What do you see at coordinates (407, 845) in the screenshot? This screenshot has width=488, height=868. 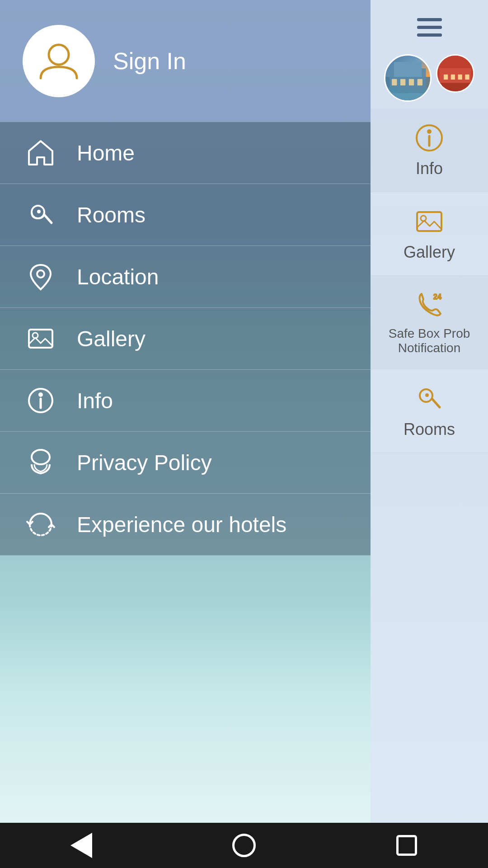 I see `nav-recent-button` at bounding box center [407, 845].